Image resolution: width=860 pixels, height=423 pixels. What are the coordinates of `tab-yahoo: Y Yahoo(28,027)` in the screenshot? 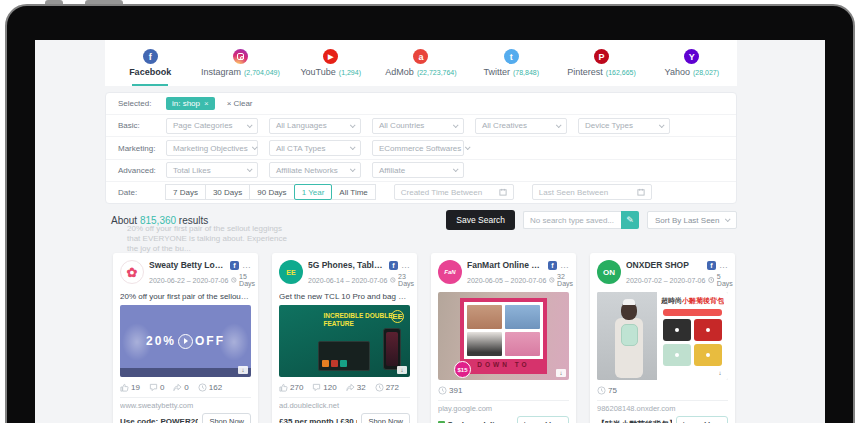 It's located at (692, 63).